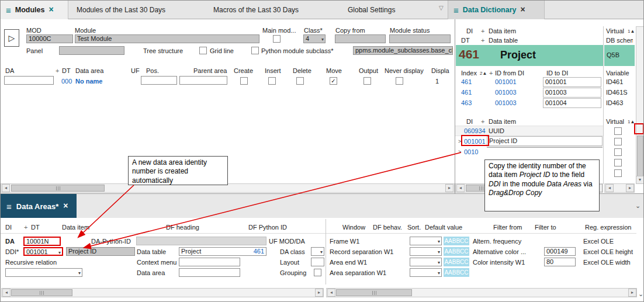 The image size is (644, 302). I want to click on col-header-virtual: Virtual, so click(615, 31).